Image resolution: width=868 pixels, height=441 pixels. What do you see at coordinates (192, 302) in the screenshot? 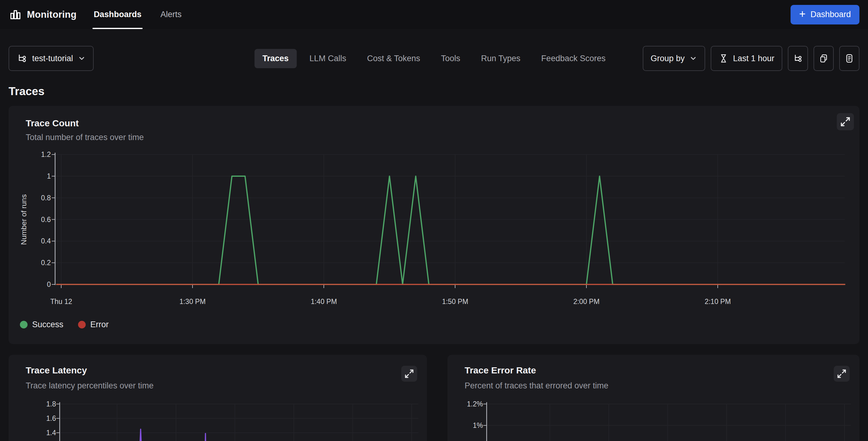
I see `svg-text: 1:30 PM` at bounding box center [192, 302].